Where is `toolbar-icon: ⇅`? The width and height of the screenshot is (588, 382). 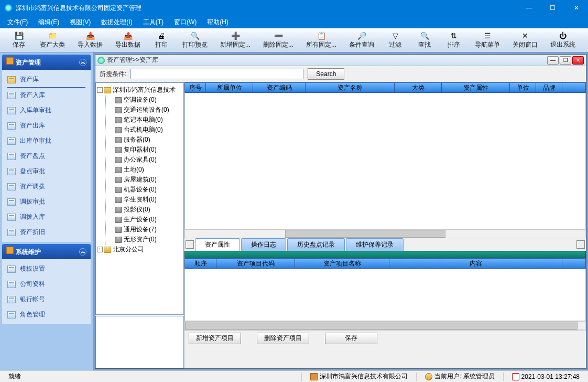
toolbar-icon: ⇅ is located at coordinates (454, 36).